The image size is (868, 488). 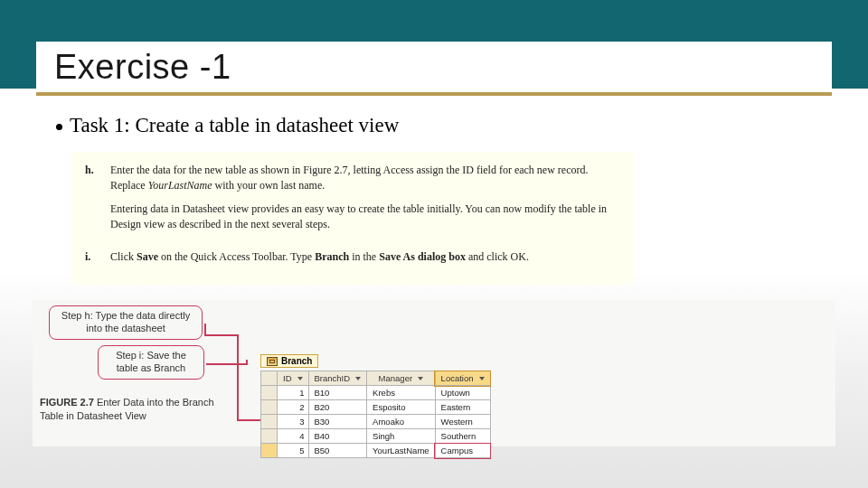 I want to click on cell-id: 4, so click(x=293, y=436).